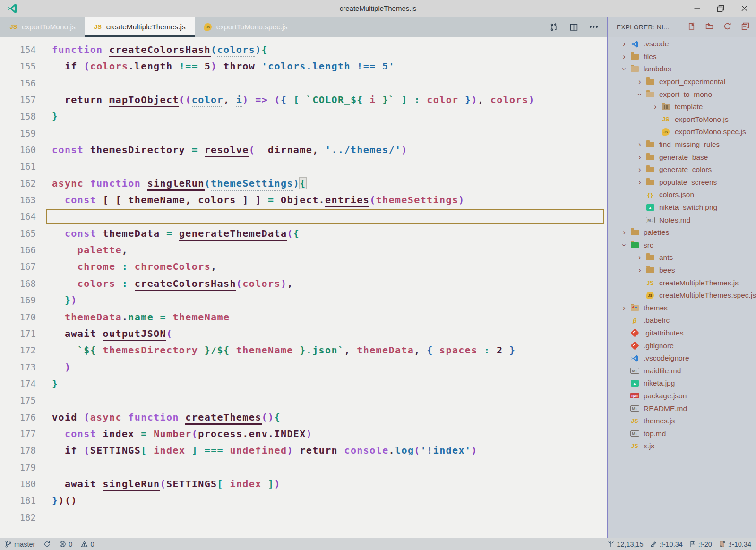  What do you see at coordinates (303, 66) in the screenshot?
I see `code-line-155: 155 if (colors.length !== 5) throw 'colo…` at bounding box center [303, 66].